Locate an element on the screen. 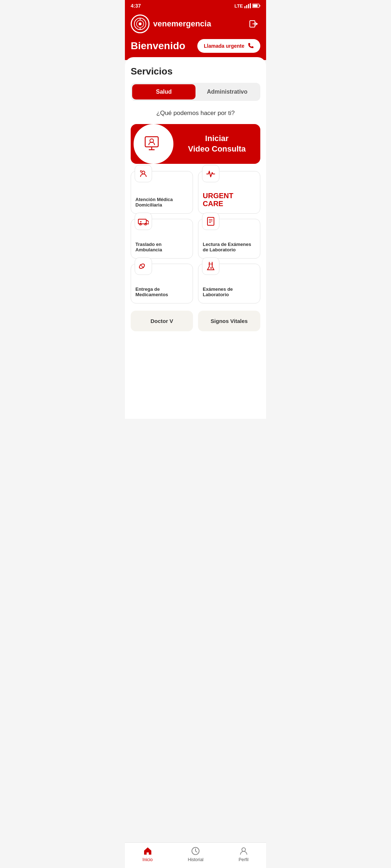 The height and width of the screenshot is (868, 391). tab-salud: Salud is located at coordinates (164, 92).